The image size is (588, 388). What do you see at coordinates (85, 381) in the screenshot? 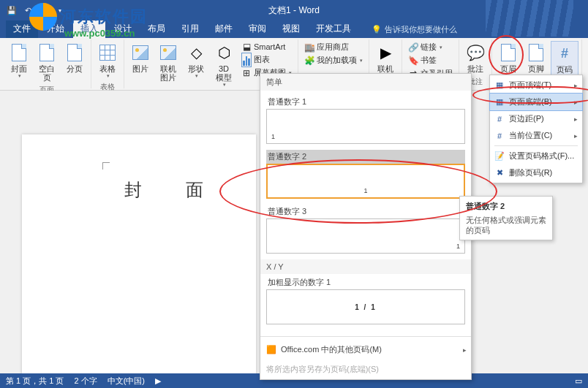
I see `status-words: 2 个字` at bounding box center [85, 381].